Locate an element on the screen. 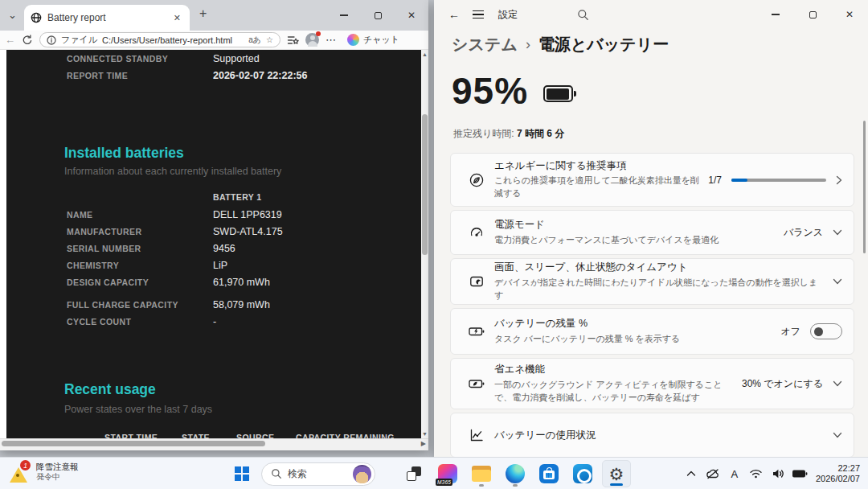  browser-window-controls: ✕ is located at coordinates (378, 15).